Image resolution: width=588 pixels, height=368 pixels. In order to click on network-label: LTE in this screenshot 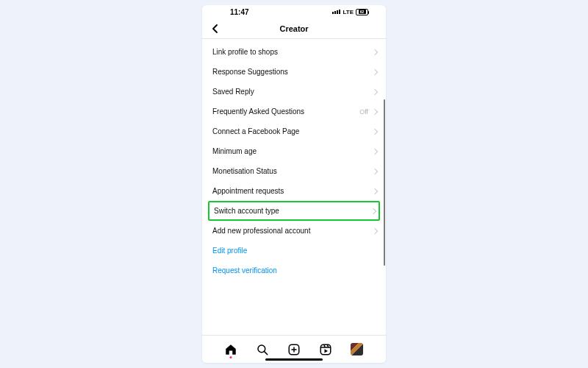, I will do `click(348, 12)`.